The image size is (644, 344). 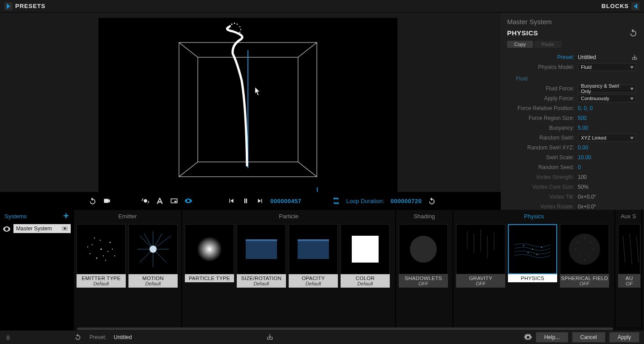 What do you see at coordinates (528, 337) in the screenshot?
I see `gear-icon` at bounding box center [528, 337].